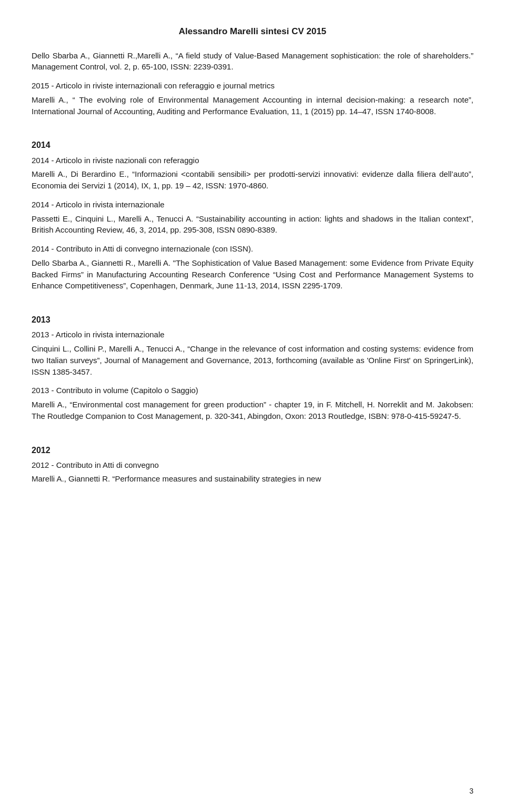 The height and width of the screenshot is (812, 505). I want to click on spacer-spacer-2014, so click(252, 129).